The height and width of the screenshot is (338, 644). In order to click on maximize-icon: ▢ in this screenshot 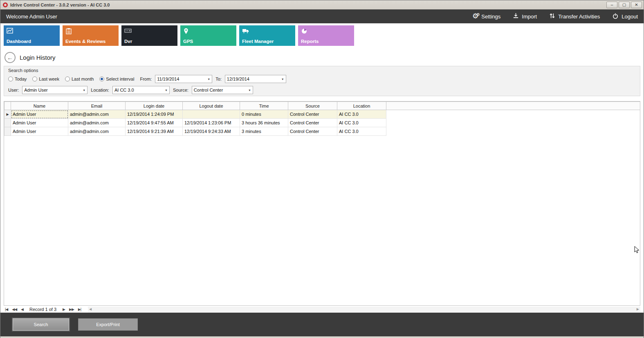, I will do `click(624, 5)`.